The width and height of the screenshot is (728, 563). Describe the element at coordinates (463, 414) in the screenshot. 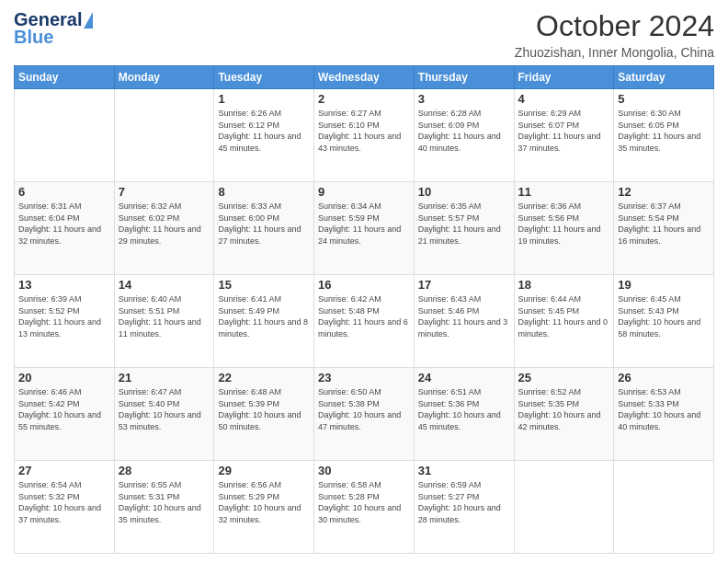

I see `calendar-cell: 24Sunrise: 6:51 AM Sunset: 5:36 PM Dayli…` at that location.